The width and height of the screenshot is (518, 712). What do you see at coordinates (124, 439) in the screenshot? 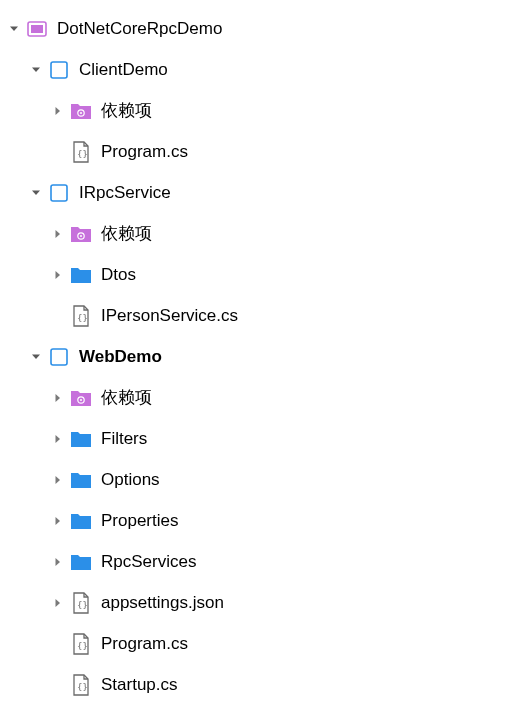
I see `tree-item-label: Filters` at bounding box center [124, 439].